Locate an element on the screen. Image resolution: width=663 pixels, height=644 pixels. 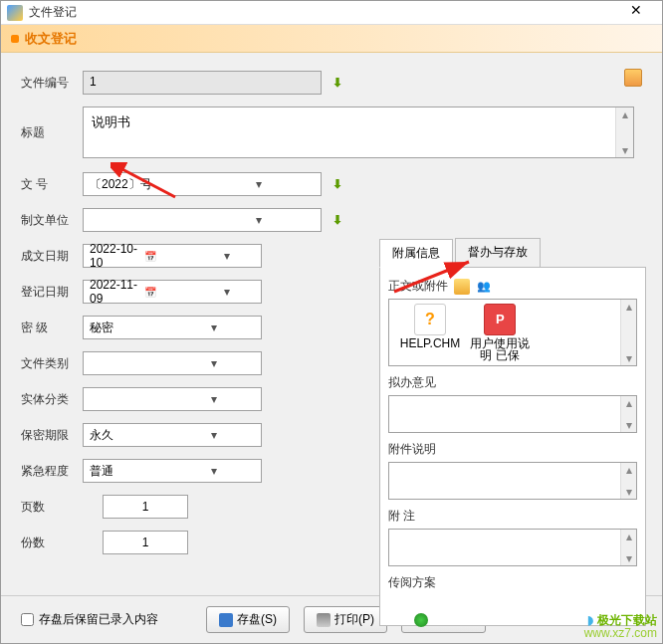
create-date-input: 2022-10-10 📅 ▾ is located at coordinates (172, 256).